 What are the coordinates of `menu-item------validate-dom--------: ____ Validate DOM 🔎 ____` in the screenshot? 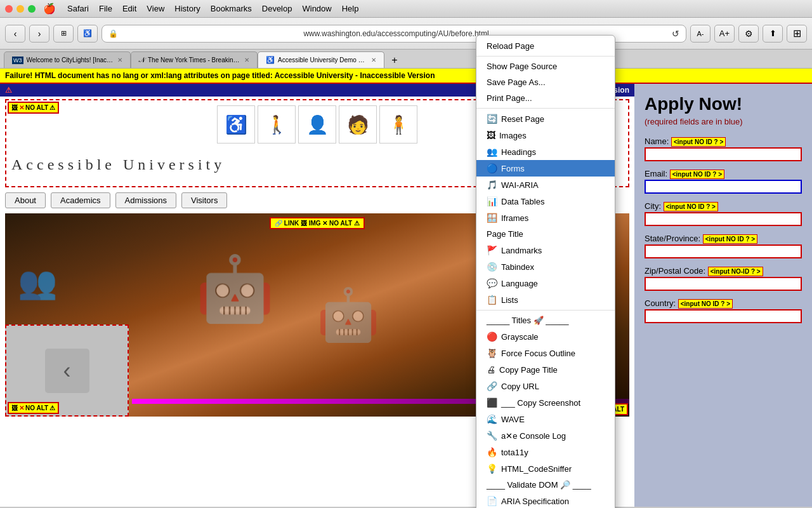 It's located at (546, 485).